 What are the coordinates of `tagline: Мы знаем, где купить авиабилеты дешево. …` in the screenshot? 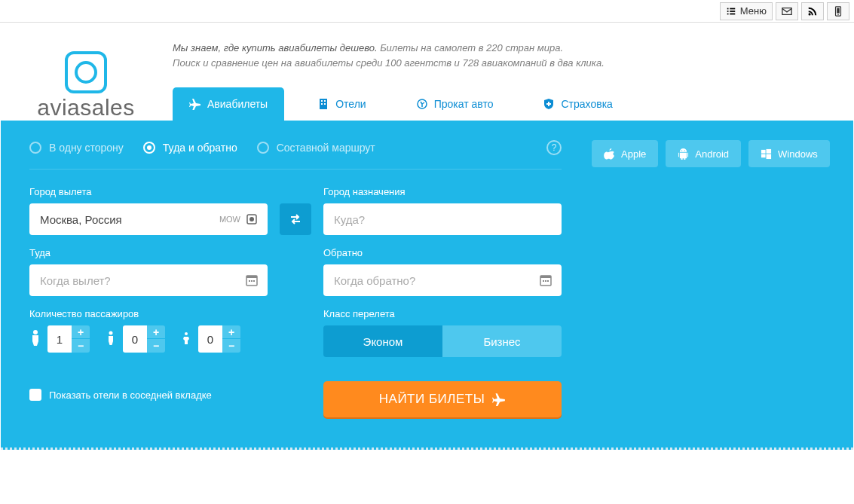 It's located at (505, 53).